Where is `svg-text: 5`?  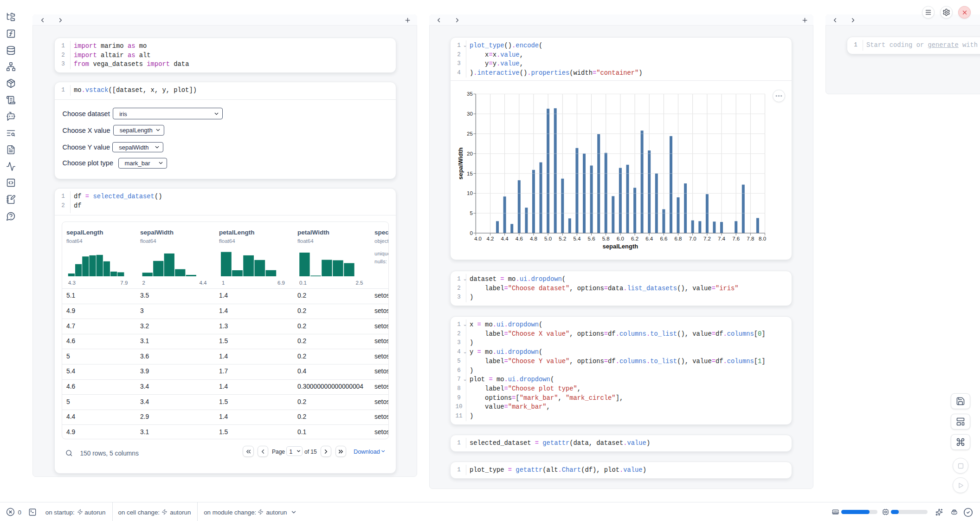 svg-text: 5 is located at coordinates (471, 213).